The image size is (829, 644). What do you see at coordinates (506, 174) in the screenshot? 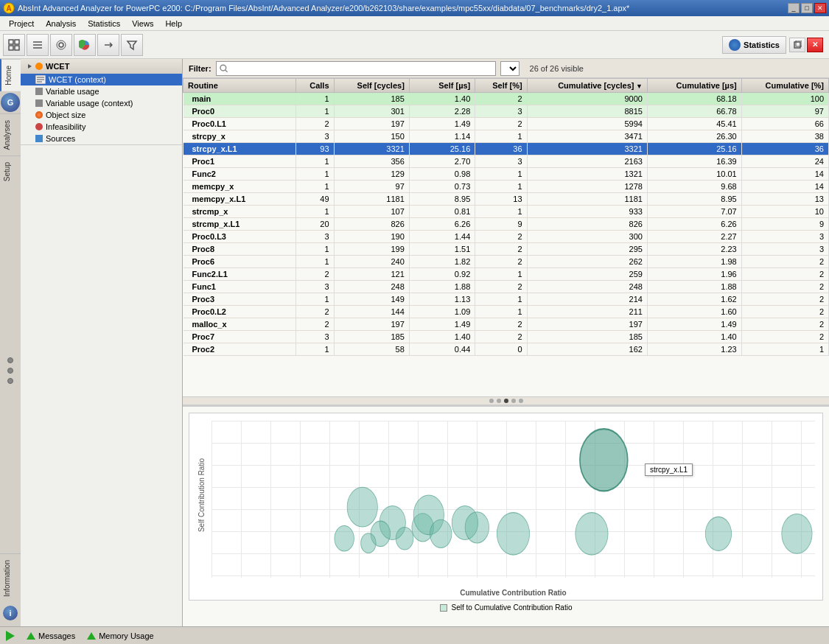
I see `table-row: Func211290.981132110.0114` at bounding box center [506, 174].